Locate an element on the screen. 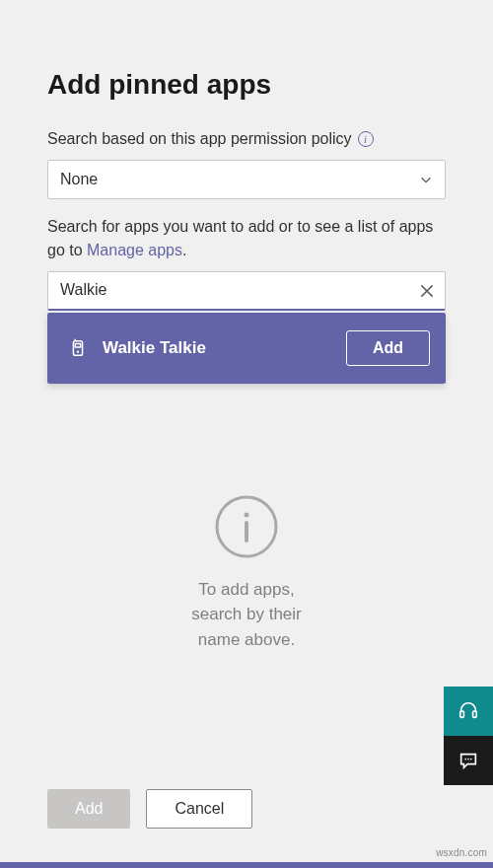 Image resolution: width=493 pixels, height=868 pixels. policy-select: None is located at coordinates (246, 180).